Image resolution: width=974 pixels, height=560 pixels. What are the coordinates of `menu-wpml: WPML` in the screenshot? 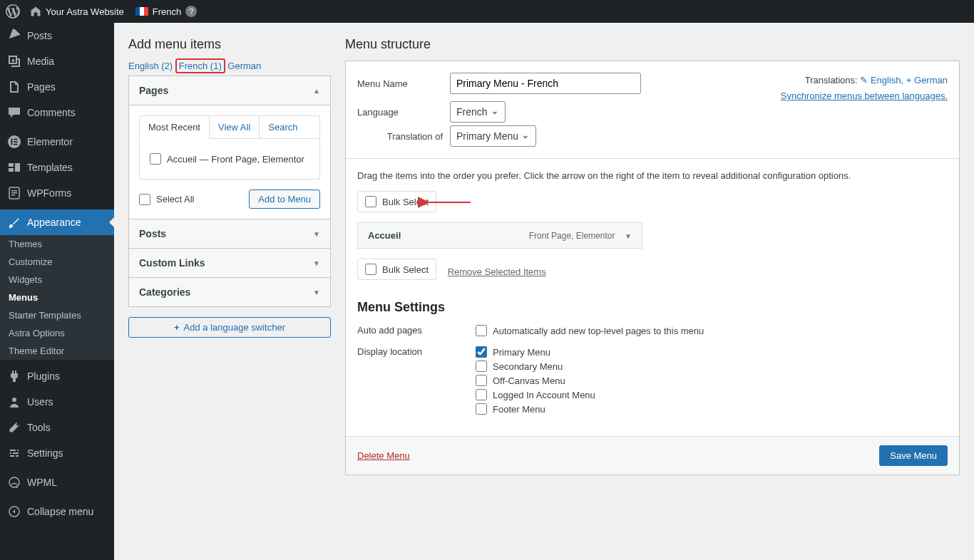 It's located at (57, 482).